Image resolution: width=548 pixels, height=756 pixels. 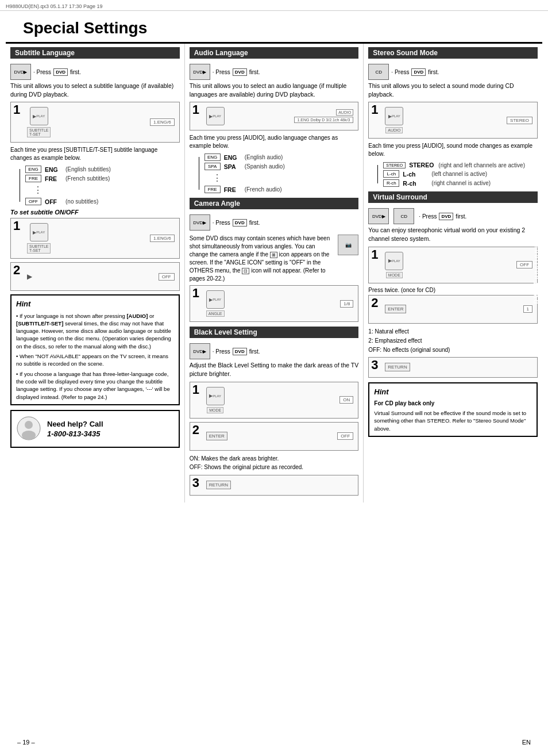 I want to click on play-icon-stereo: ▶PLAY, so click(x=394, y=116).